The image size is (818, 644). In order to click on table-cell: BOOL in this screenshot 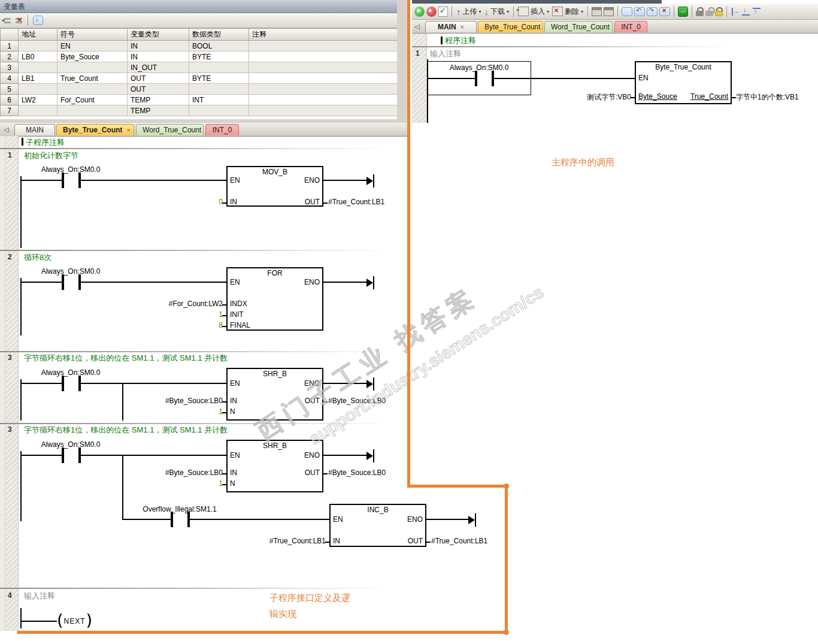, I will do `click(219, 46)`.